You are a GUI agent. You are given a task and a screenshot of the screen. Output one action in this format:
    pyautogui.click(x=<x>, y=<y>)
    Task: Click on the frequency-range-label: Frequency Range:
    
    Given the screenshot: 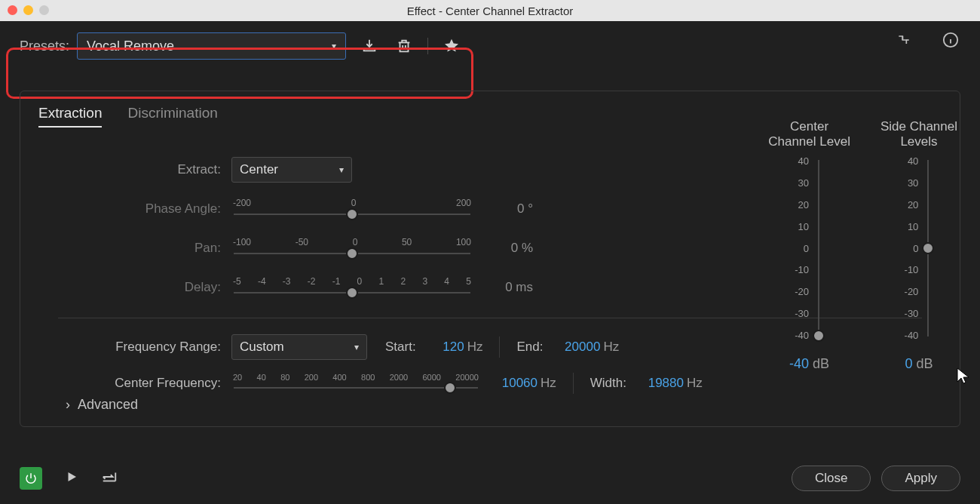 What is the action you would take?
    pyautogui.click(x=126, y=347)
    